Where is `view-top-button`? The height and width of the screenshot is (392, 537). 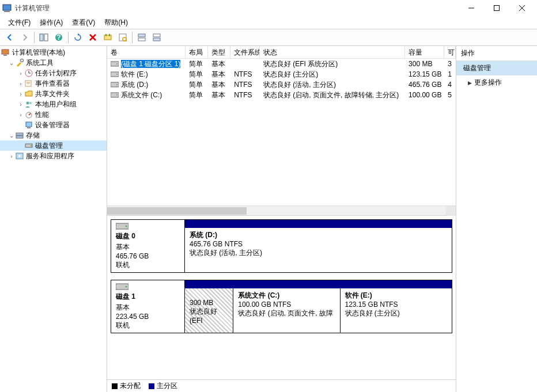
view-top-button is located at coordinates (142, 37).